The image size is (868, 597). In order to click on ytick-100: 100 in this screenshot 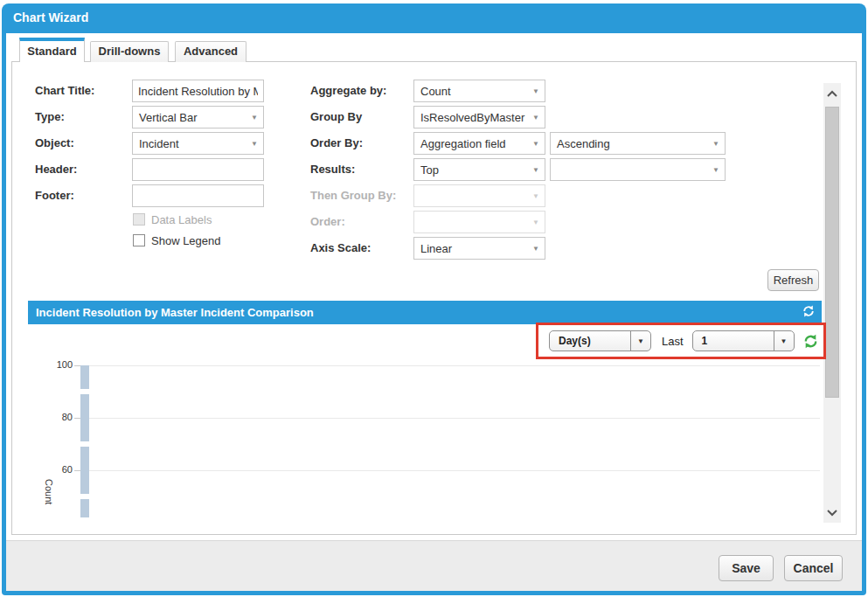, I will do `click(57, 364)`.